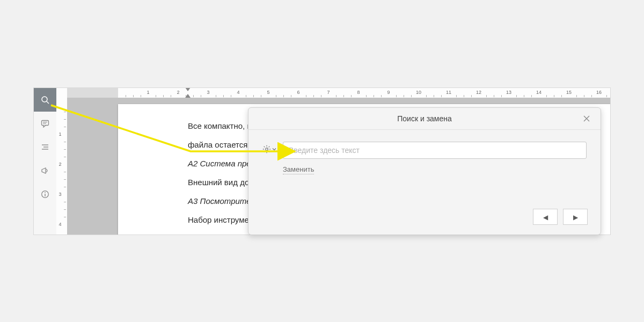 Image resolution: width=644 pixels, height=322 pixels. What do you see at coordinates (62, 161) in the screenshot?
I see `ruler-vertical: 1234` at bounding box center [62, 161].